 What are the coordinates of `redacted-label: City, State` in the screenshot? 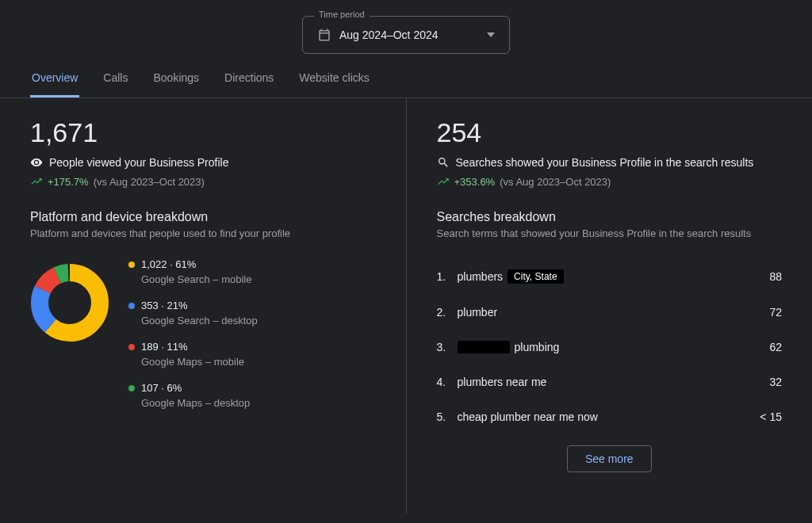 It's located at (535, 277).